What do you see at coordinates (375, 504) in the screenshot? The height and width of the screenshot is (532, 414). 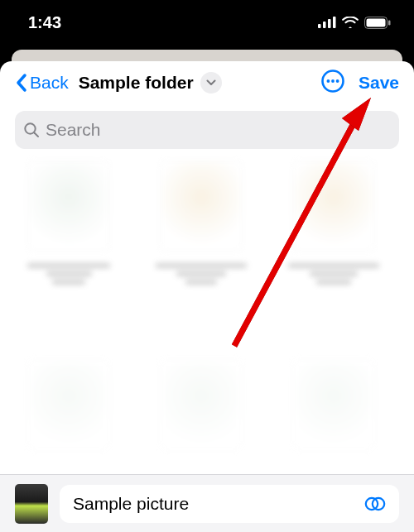 I see `live-photo-icon` at bounding box center [375, 504].